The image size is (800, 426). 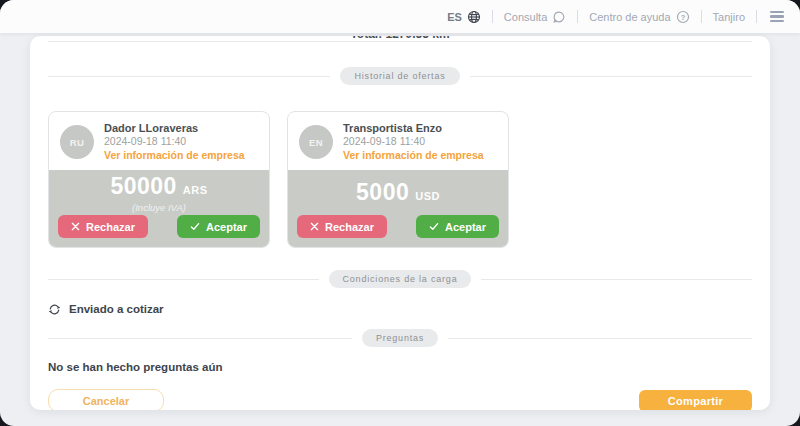 I want to click on quote-status: Enviado a cotizar, so click(x=400, y=309).